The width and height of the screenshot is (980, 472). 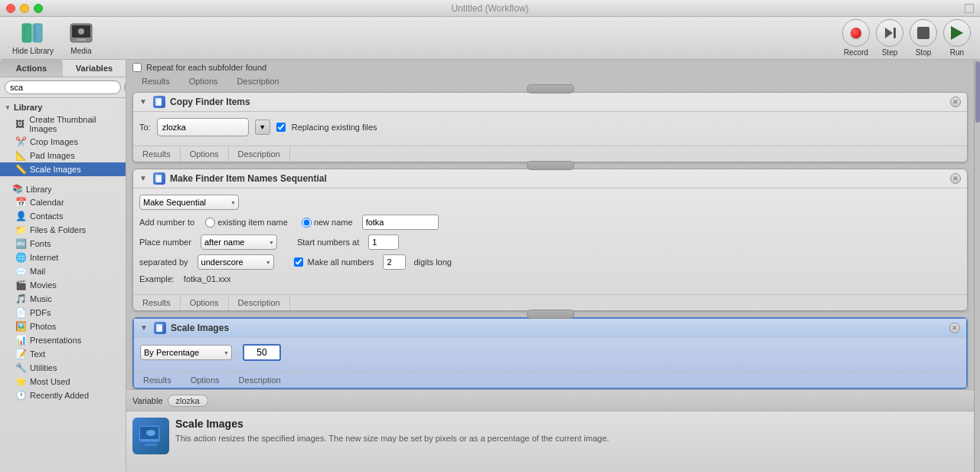 I want to click on tab-options-copy: Options, so click(x=205, y=154).